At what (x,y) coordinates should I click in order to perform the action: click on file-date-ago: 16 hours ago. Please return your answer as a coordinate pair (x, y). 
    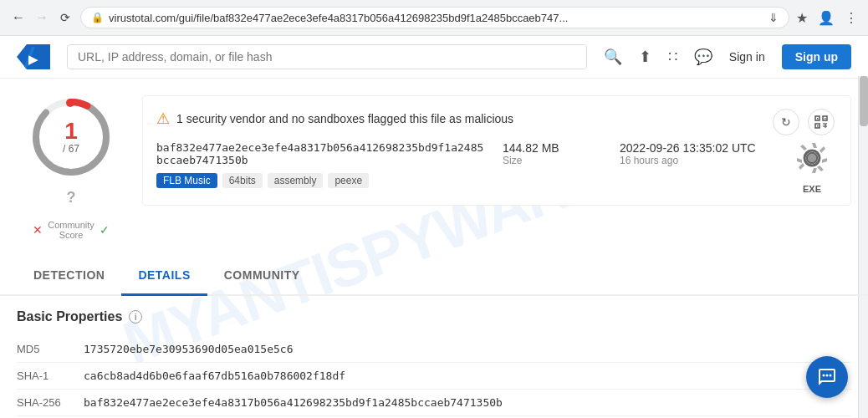
    Looking at the image, I should click on (695, 161).